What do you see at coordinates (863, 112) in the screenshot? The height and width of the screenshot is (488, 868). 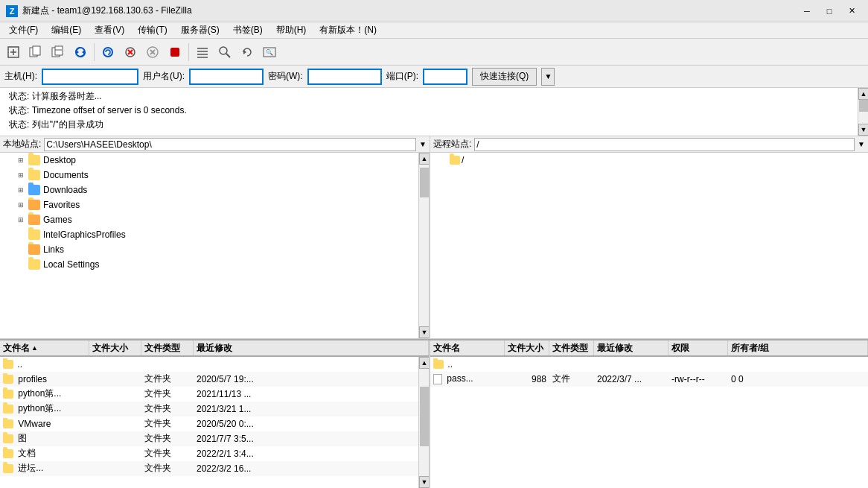 I see `log-scrollbar: ▲ ▼` at bounding box center [863, 112].